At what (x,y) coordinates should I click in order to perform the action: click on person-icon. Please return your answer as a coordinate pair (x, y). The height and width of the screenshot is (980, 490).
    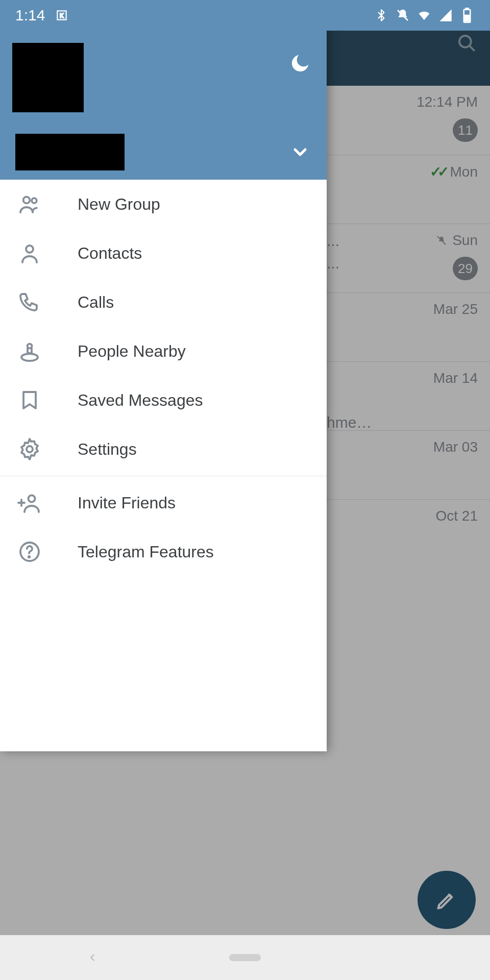
    Looking at the image, I should click on (30, 253).